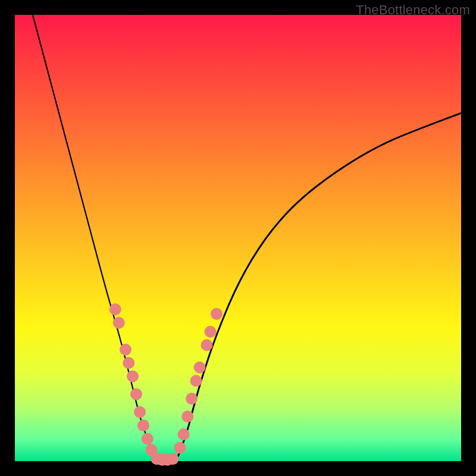 Image resolution: width=476 pixels, height=476 pixels. What do you see at coordinates (166, 384) in the screenshot?
I see `dots-group` at bounding box center [166, 384].